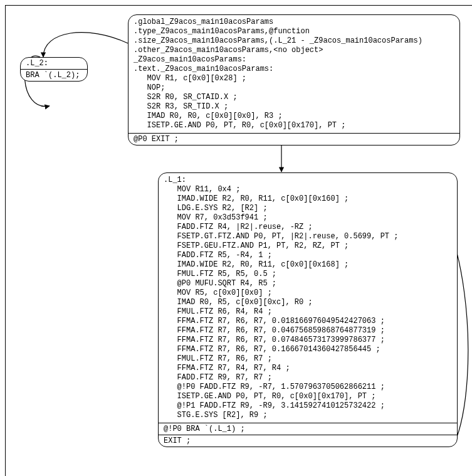  Describe the element at coordinates (54, 75) in the screenshot. I see `node-l2-body: BRA `(.L_2);` at that location.